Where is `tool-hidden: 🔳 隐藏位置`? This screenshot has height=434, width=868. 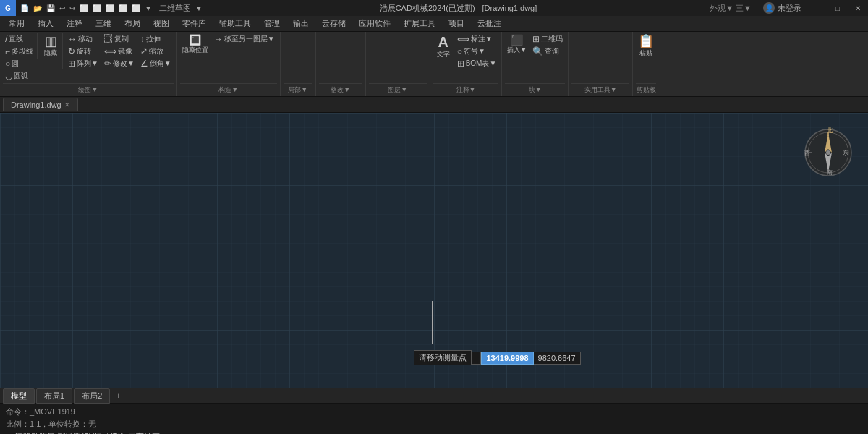
tool-hidden: 🔳 隐藏位置 is located at coordinates (195, 45).